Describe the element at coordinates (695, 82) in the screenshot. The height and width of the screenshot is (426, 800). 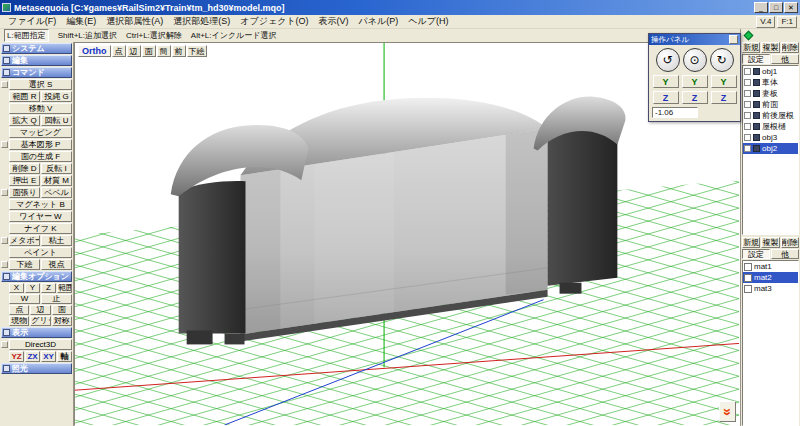
I see `move-y-button-2: Y` at that location.